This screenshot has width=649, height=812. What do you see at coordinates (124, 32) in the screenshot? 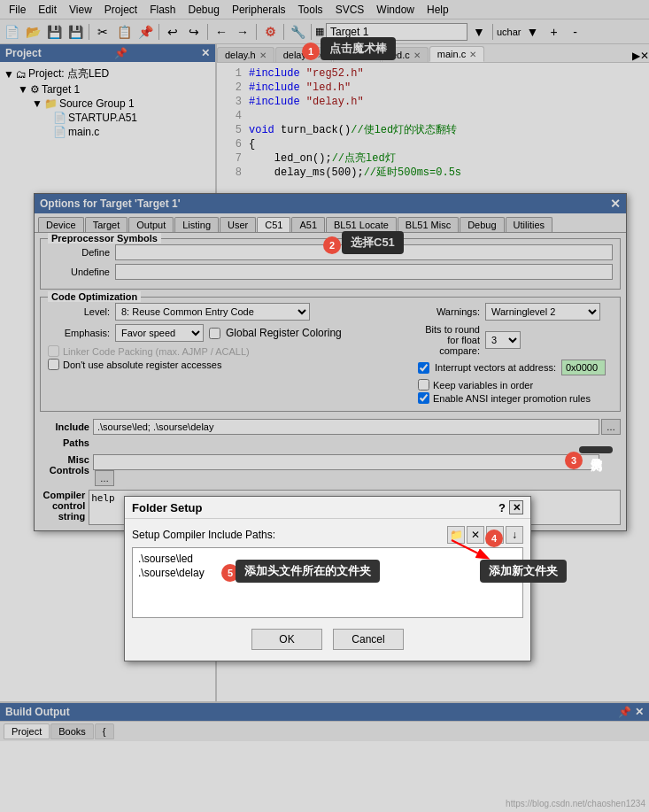
I see `copy-btn: 📋` at bounding box center [124, 32].